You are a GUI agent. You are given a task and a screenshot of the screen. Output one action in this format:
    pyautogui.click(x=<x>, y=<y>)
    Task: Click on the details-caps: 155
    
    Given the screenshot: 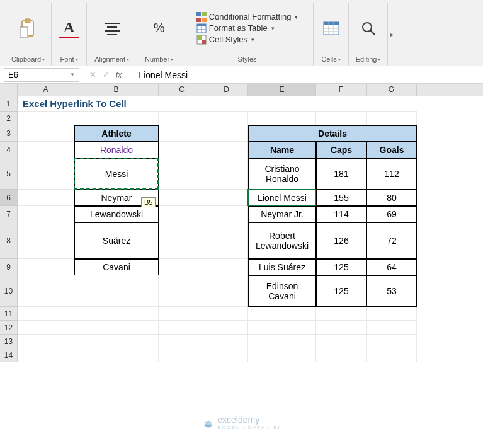 What is the action you would take?
    pyautogui.click(x=341, y=198)
    